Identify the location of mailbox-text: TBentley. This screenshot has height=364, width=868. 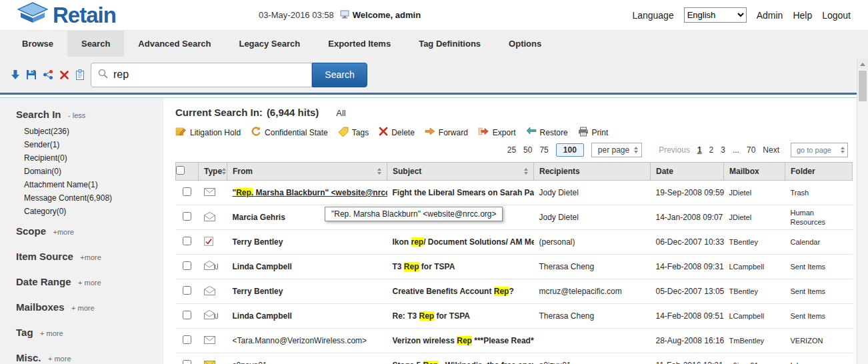
(755, 243).